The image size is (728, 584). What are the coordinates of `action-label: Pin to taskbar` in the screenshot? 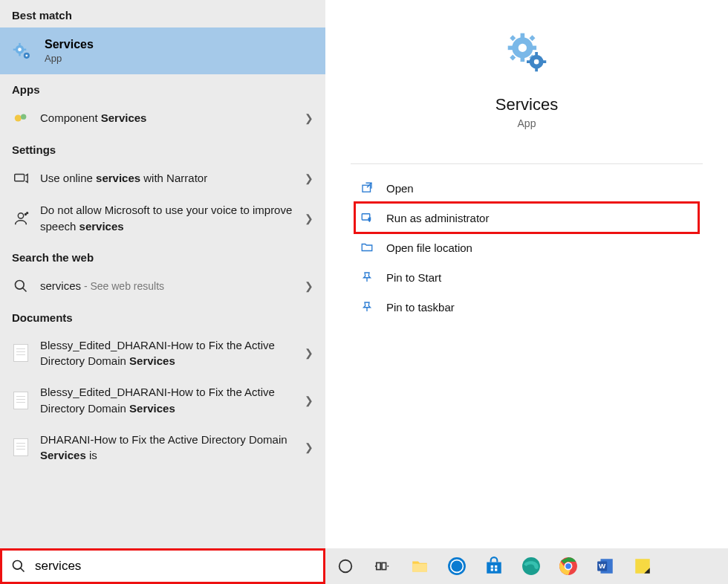 It's located at (420, 308).